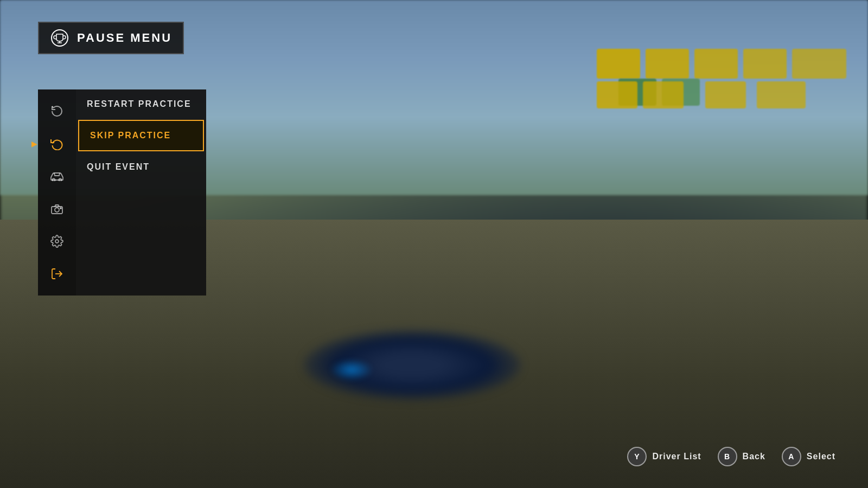  I want to click on menu-container: ▶, so click(122, 192).